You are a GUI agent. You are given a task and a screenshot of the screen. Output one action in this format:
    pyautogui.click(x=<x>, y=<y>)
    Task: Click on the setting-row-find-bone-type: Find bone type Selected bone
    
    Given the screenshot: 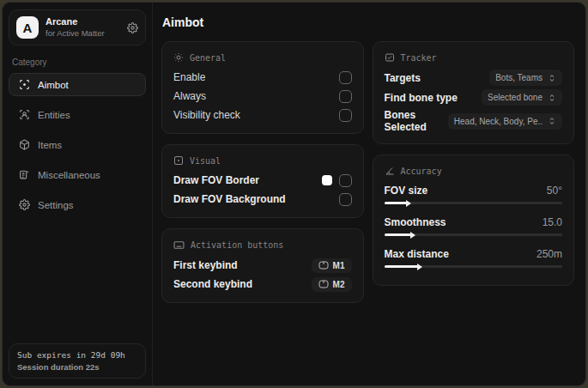 What is the action you would take?
    pyautogui.click(x=474, y=98)
    